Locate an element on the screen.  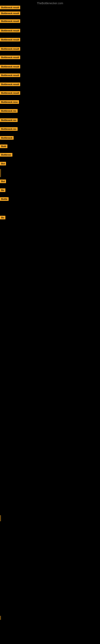
bottleneck-badge-22: Bottle is located at coordinates (4, 199).